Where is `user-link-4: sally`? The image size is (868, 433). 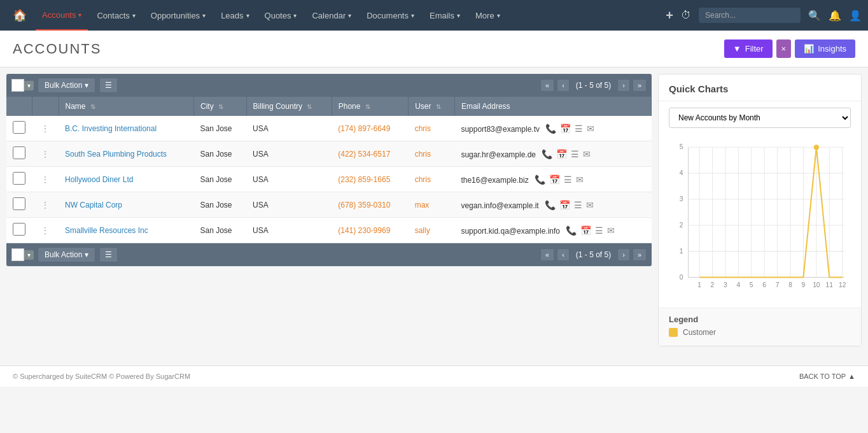
user-link-4: sally is located at coordinates (423, 231).